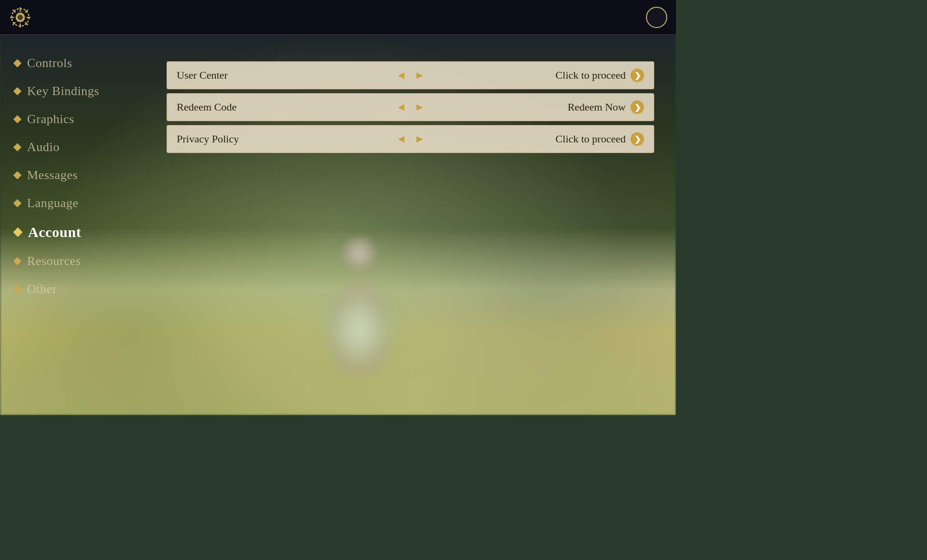  What do you see at coordinates (51, 119) in the screenshot?
I see `sidebar-item-label: Graphics` at bounding box center [51, 119].